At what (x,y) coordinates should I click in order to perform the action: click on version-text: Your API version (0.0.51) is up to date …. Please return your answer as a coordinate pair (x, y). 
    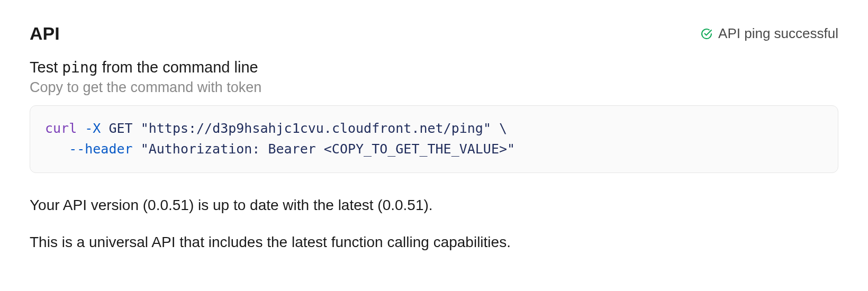
    Looking at the image, I should click on (434, 205).